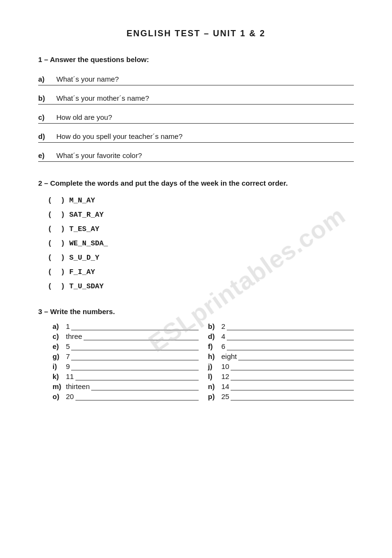 The image size is (392, 558). I want to click on question-d-label: d), so click(45, 137).